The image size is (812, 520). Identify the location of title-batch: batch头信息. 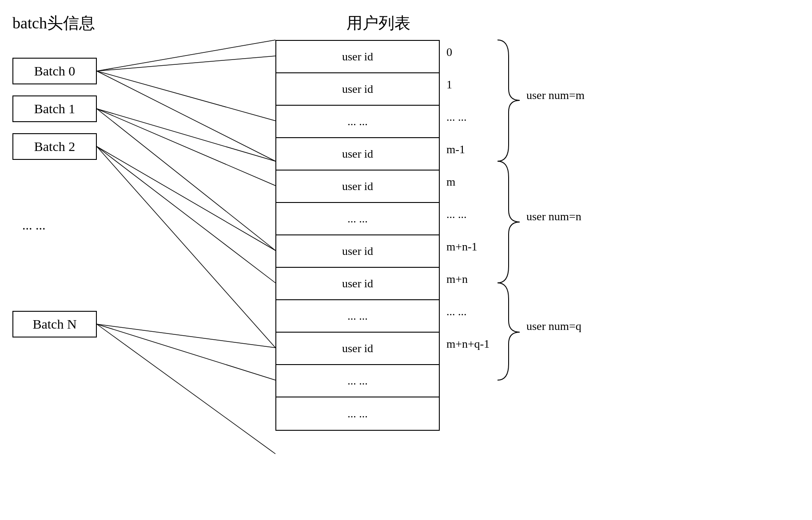
(54, 23).